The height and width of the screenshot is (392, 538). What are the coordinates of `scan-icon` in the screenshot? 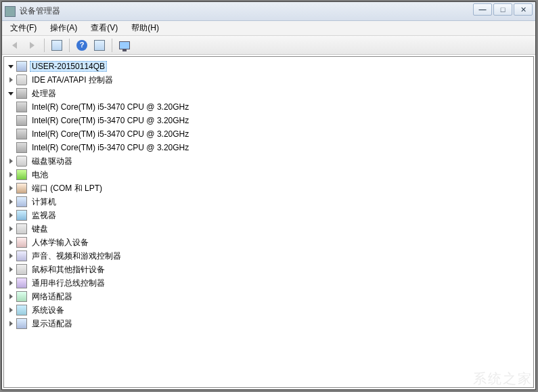 It's located at (125, 45).